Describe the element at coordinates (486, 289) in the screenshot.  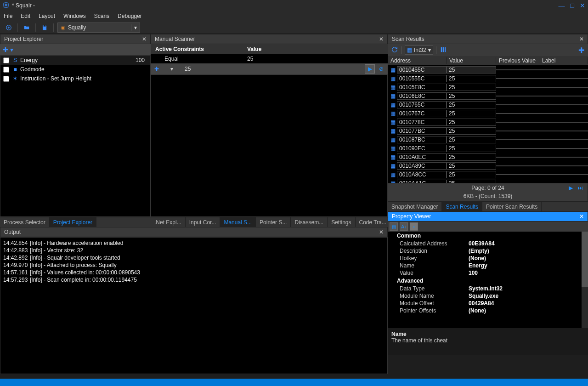
I see `property-value: System.Int32` at that location.